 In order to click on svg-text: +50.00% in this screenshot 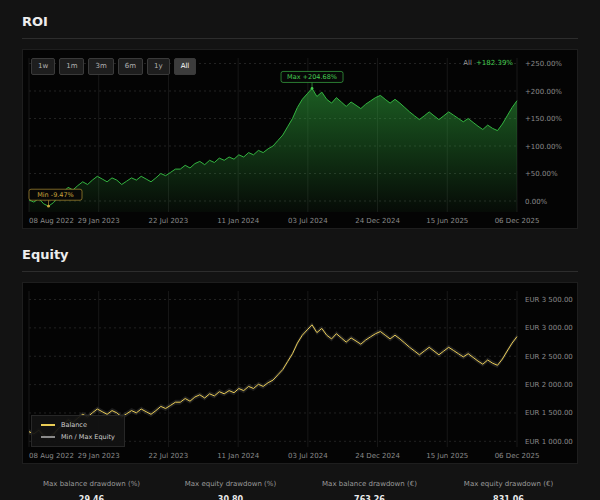, I will do `click(542, 174)`.